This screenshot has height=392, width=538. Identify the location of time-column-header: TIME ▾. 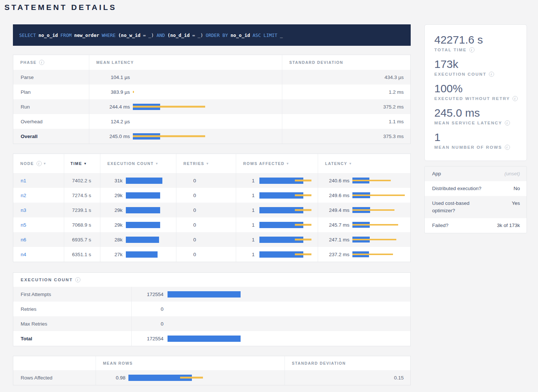
(82, 164).